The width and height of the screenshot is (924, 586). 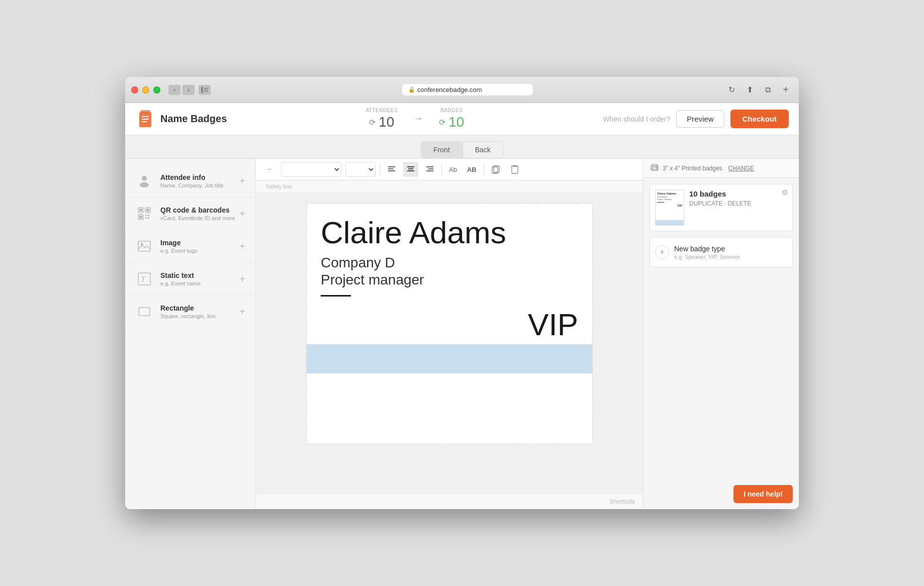 What do you see at coordinates (721, 252) in the screenshot?
I see `new-badge-card: + New badge type e.g. Speaker, VIP, Spon…` at bounding box center [721, 252].